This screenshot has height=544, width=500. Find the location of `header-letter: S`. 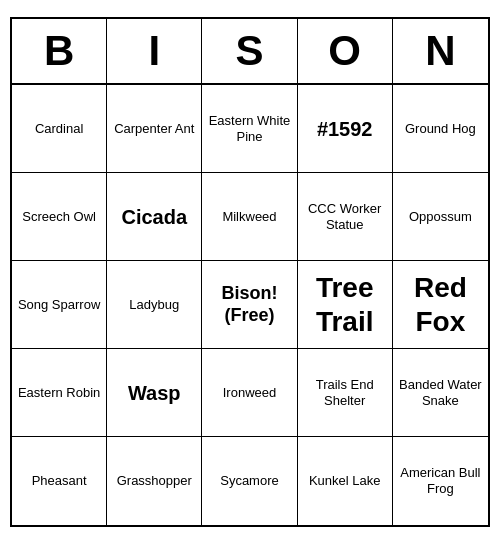

header-letter: S is located at coordinates (250, 51).